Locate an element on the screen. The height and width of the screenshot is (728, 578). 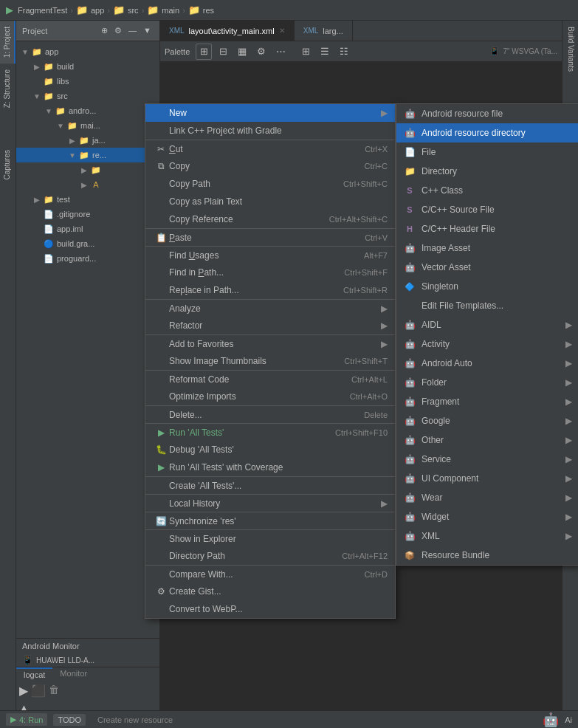
run-btn: ▶ 4: Run is located at coordinates (27, 719).